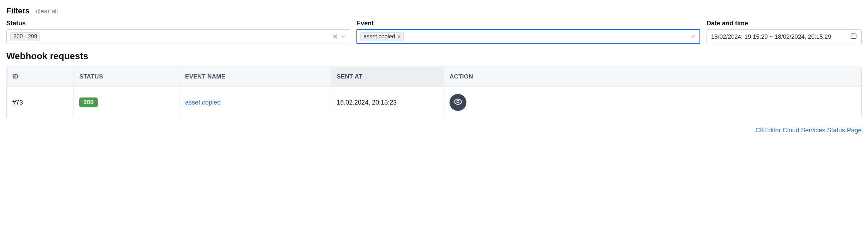 This screenshot has height=245, width=868. Describe the element at coordinates (387, 77) in the screenshot. I see `col-sent-at: SENT AT ↓` at that location.